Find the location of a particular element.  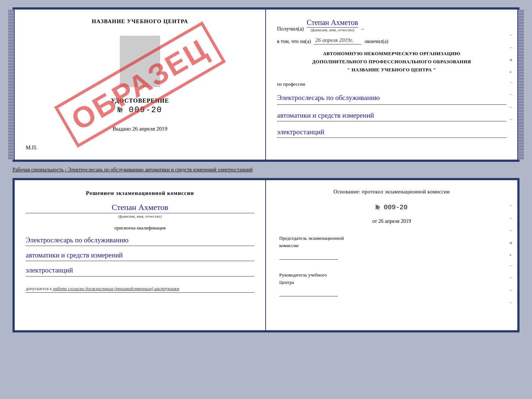

kvalif-line2: автоматики и средств измерений is located at coordinates (140, 255).